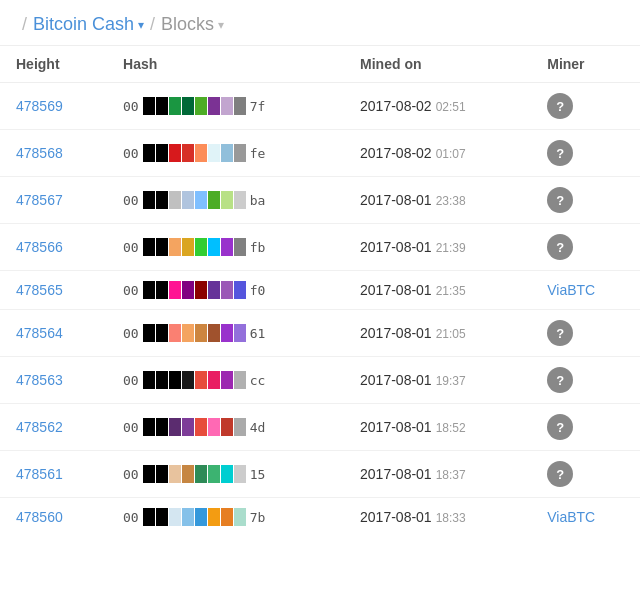 This screenshot has height=603, width=640. What do you see at coordinates (258, 154) in the screenshot?
I see `hash-suffix: fe` at bounding box center [258, 154].